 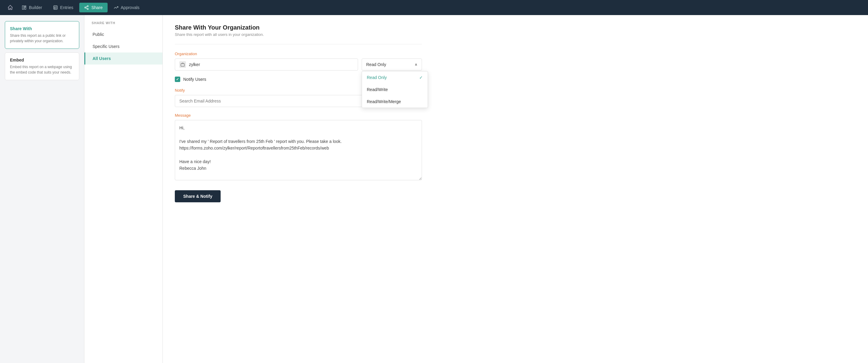 What do you see at coordinates (10, 7) in the screenshot?
I see `home-button` at bounding box center [10, 7].